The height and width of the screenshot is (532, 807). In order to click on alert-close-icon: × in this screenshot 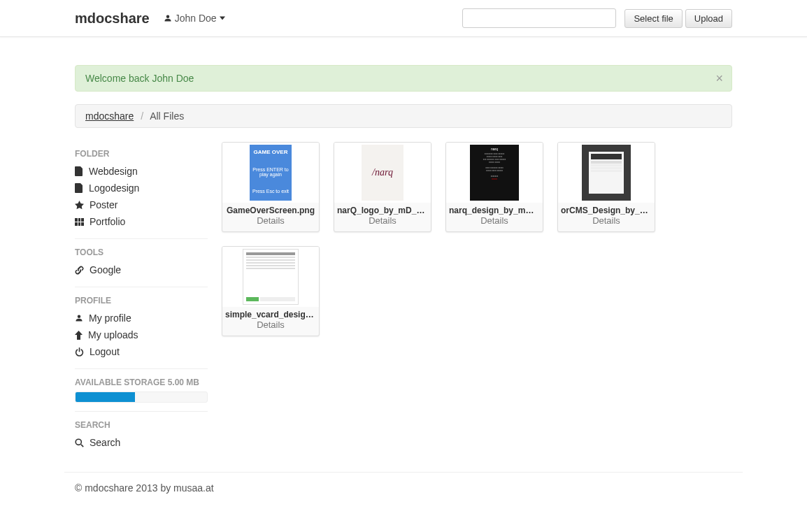, I will do `click(719, 78)`.